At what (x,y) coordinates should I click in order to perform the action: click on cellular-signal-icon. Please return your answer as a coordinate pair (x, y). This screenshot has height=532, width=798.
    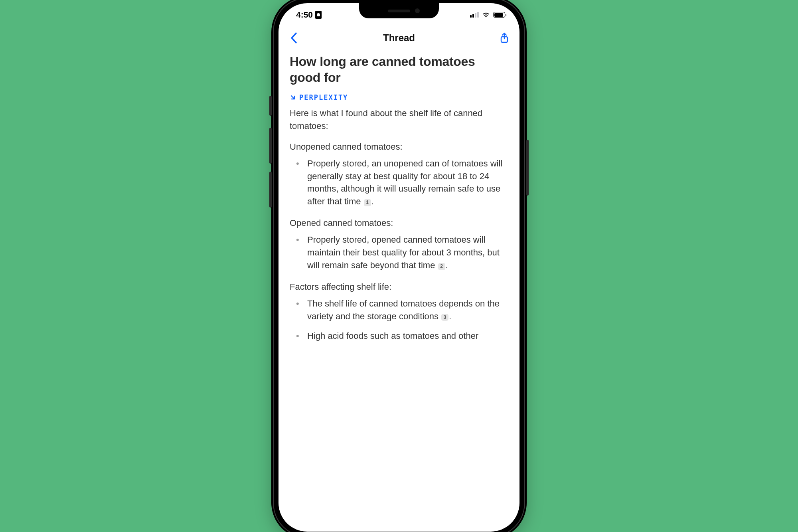
    Looking at the image, I should click on (474, 15).